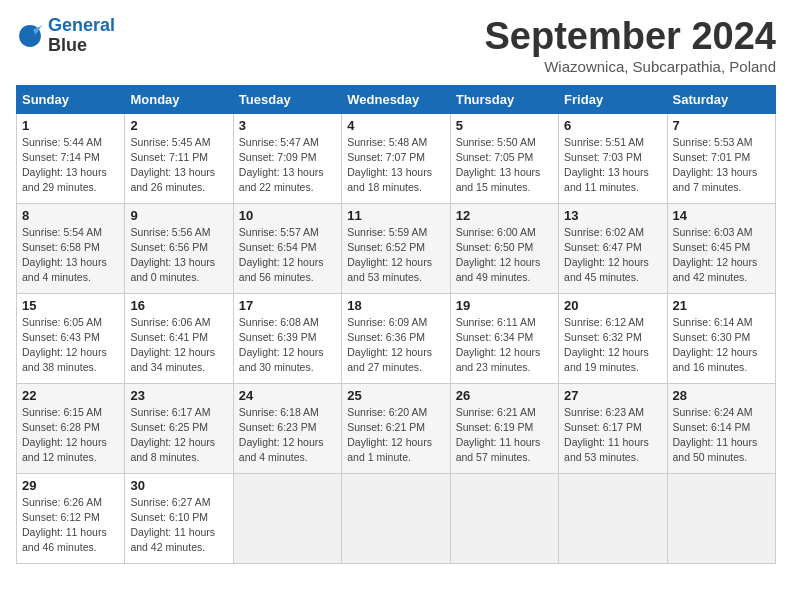  I want to click on logo-text: General Blue, so click(82, 36).